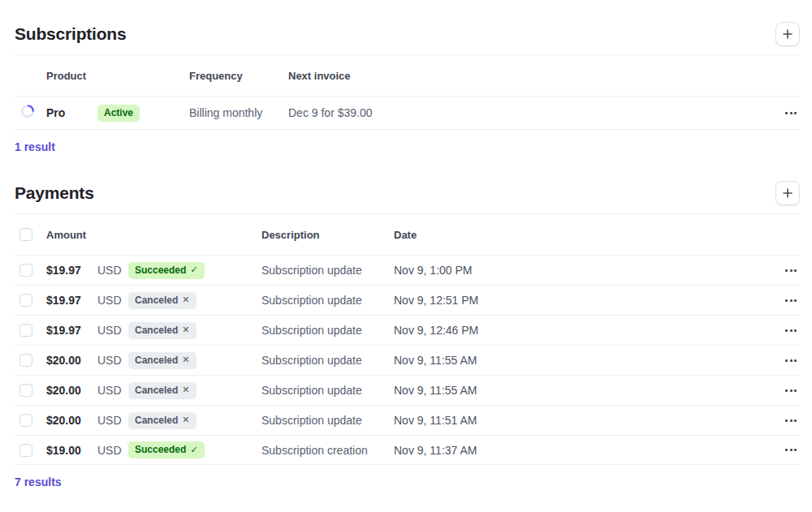 The width and height of the screenshot is (812, 512). What do you see at coordinates (26, 234) in the screenshot?
I see `select-all-checkbox` at bounding box center [26, 234].